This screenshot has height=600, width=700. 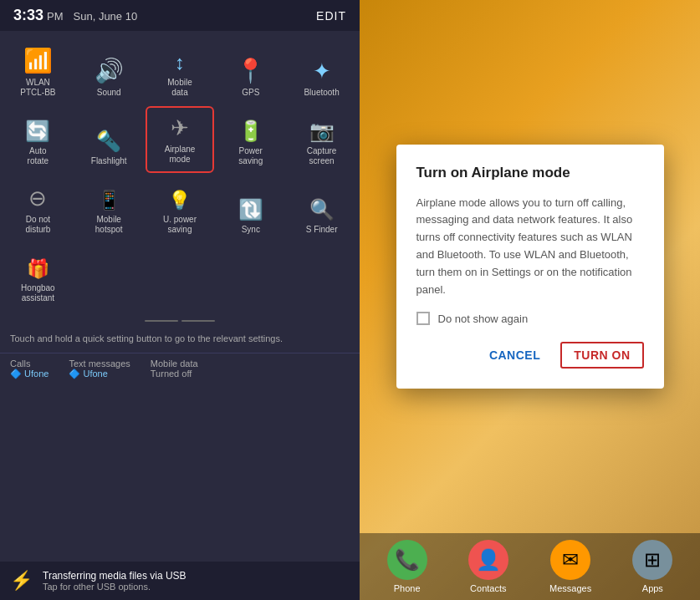 What do you see at coordinates (105, 17) in the screenshot?
I see `status-date: Sun, June 10` at bounding box center [105, 17].